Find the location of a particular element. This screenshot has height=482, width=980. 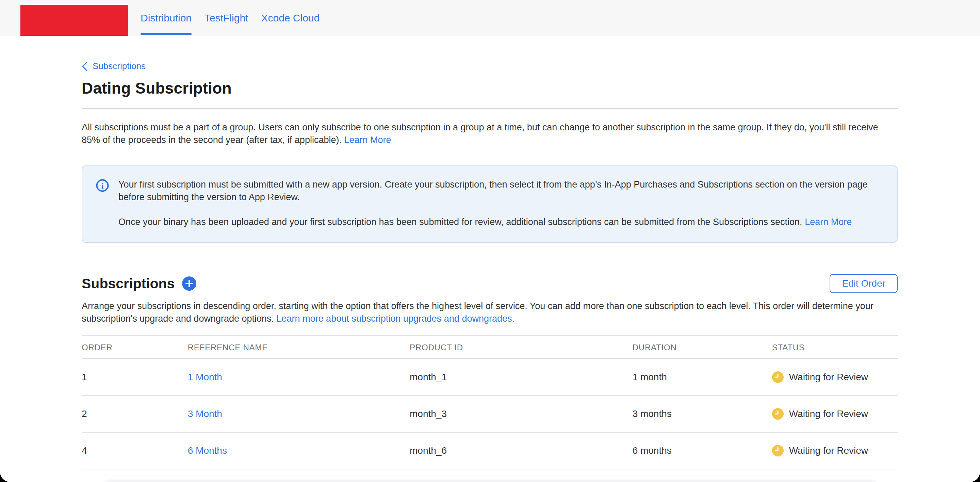

reference-name-link: 1 Month is located at coordinates (205, 377).